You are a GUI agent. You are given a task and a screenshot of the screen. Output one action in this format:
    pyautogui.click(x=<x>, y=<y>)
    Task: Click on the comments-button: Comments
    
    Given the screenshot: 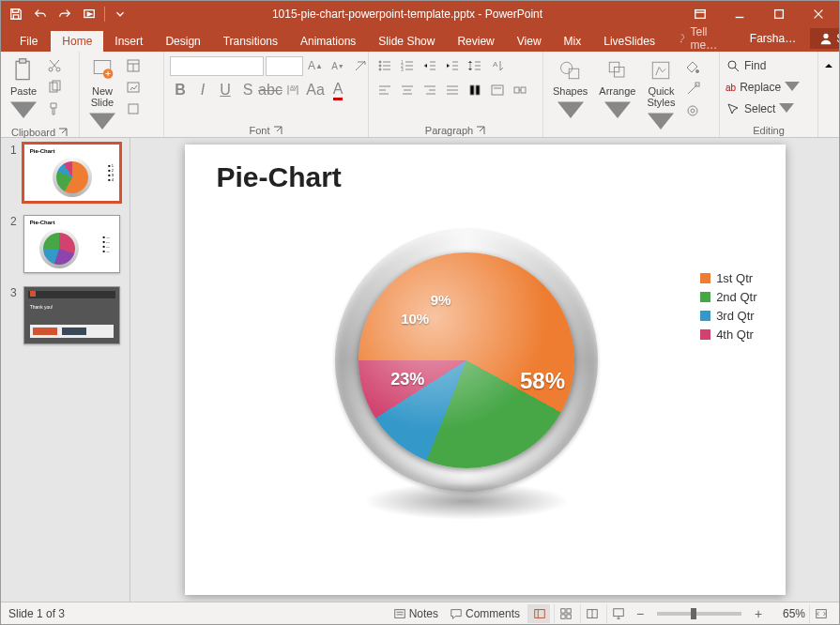 What is the action you would take?
    pyautogui.click(x=484, y=614)
    